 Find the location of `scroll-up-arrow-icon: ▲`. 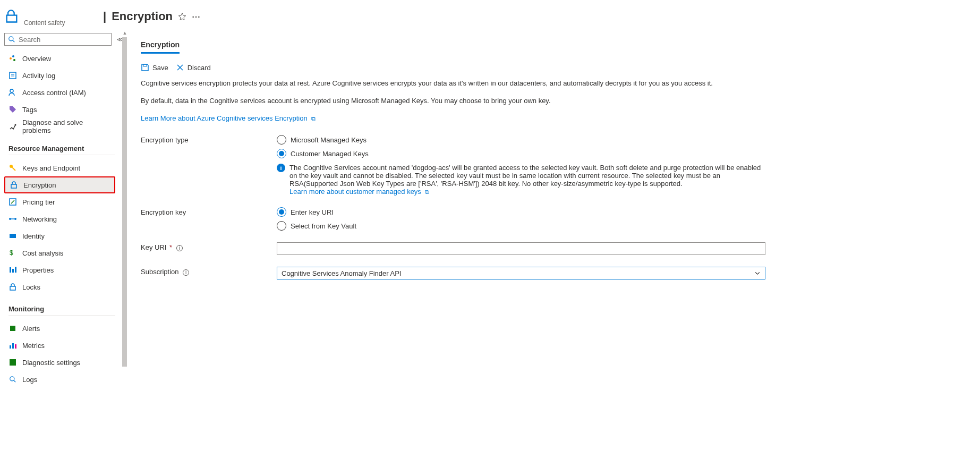

scroll-up-arrow-icon: ▲ is located at coordinates (125, 33).